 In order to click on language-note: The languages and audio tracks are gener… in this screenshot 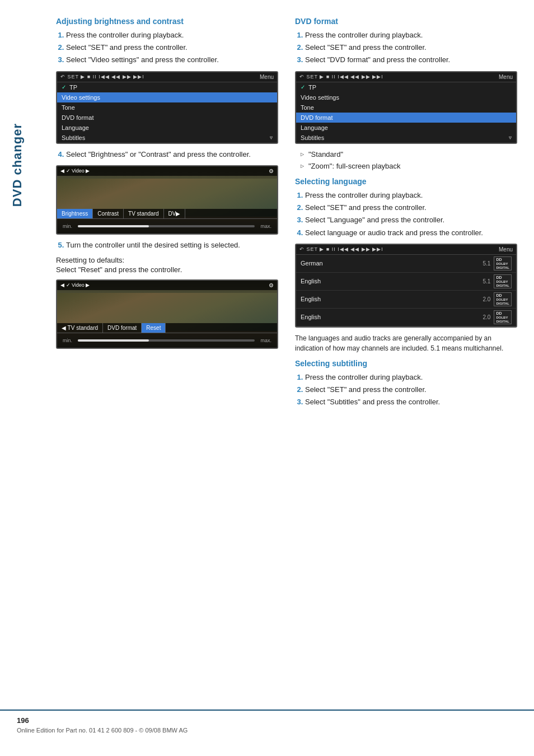, I will do `click(406, 343)`.